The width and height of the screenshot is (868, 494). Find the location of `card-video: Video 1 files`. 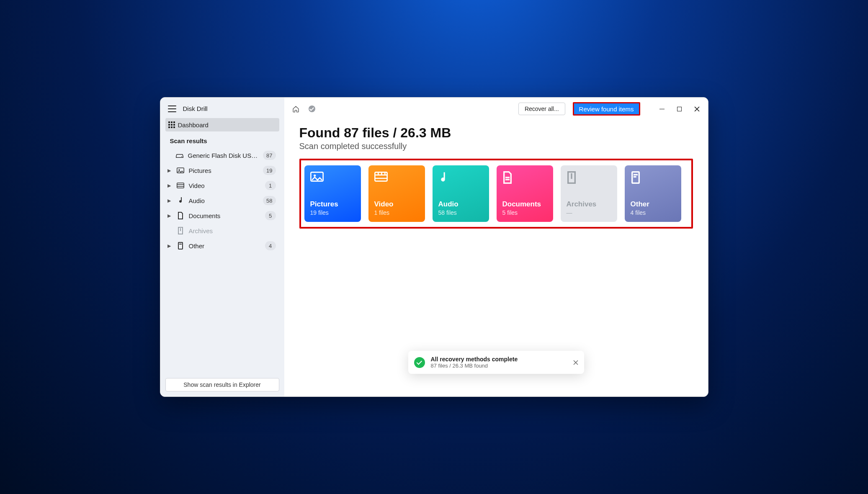

card-video: Video 1 files is located at coordinates (397, 193).